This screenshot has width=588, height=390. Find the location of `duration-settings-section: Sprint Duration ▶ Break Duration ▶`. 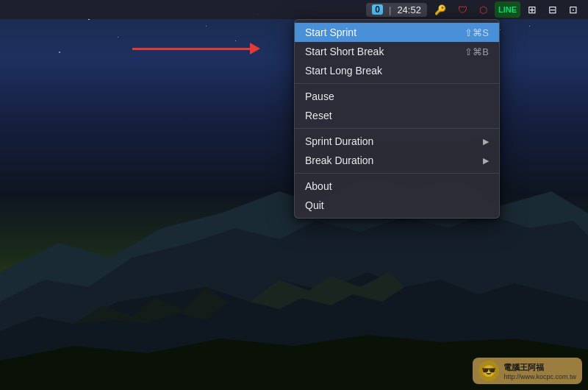

duration-settings-section: Sprint Duration ▶ Break Duration ▶ is located at coordinates (397, 150).